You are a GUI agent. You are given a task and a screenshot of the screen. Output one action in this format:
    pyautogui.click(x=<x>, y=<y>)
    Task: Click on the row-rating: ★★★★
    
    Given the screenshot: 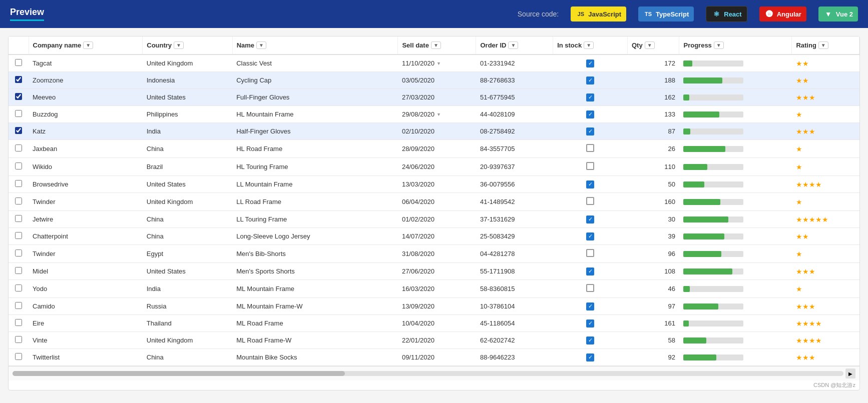 What is the action you would take?
    pyautogui.click(x=826, y=324)
    